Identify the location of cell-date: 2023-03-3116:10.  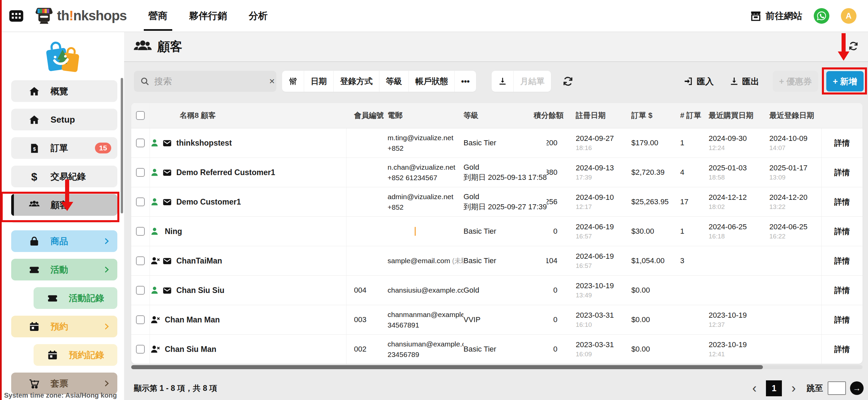
(603, 320).